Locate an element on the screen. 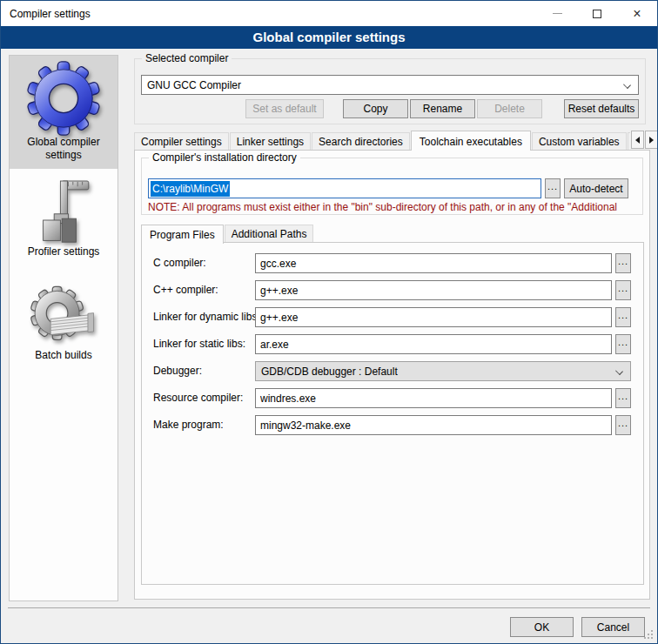 Image resolution: width=658 pixels, height=644 pixels. compiler-select: GNU GCC Compiler is located at coordinates (390, 85).